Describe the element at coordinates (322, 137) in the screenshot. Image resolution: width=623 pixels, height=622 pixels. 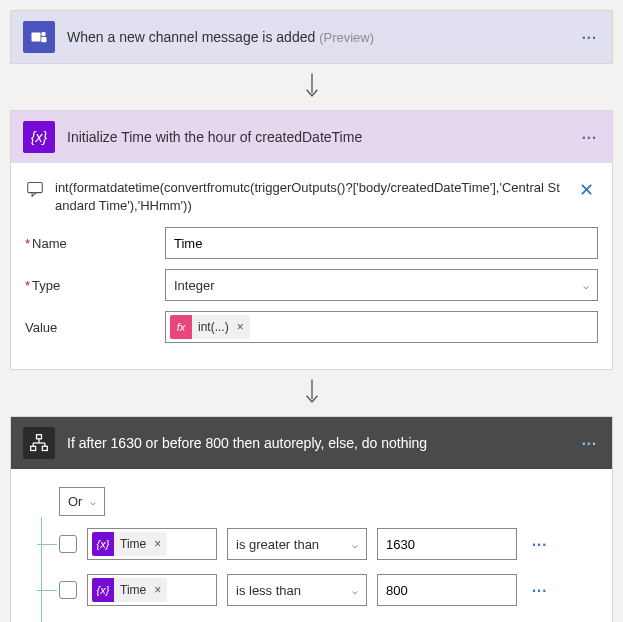
I see `init-title: Initialize Time with the hour of created…` at that location.